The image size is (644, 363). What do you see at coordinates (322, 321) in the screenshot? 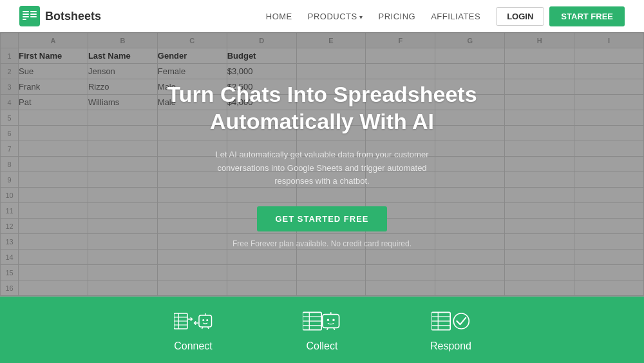
I see `collect-icon` at bounding box center [322, 321].